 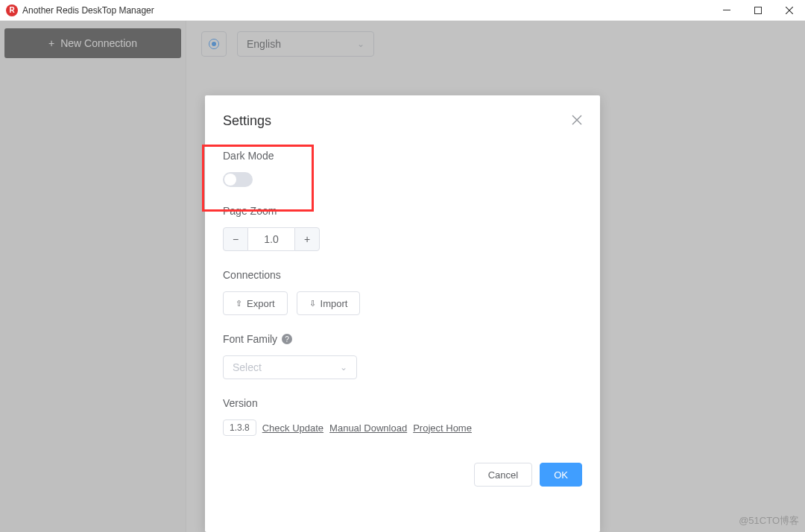 What do you see at coordinates (402, 156) in the screenshot?
I see `dark-mode-label: Dark Mode` at bounding box center [402, 156].